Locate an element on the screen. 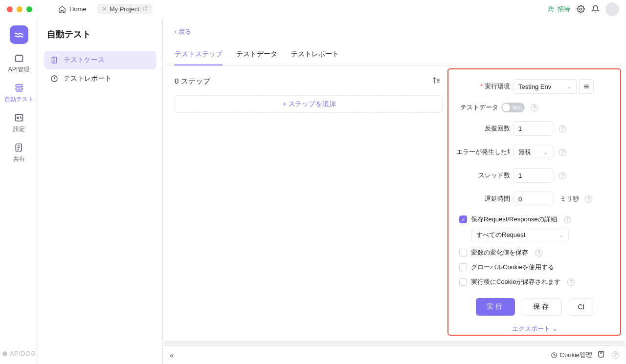 The image size is (626, 364). rail-item-settings: 設定 is located at coordinates (19, 123).